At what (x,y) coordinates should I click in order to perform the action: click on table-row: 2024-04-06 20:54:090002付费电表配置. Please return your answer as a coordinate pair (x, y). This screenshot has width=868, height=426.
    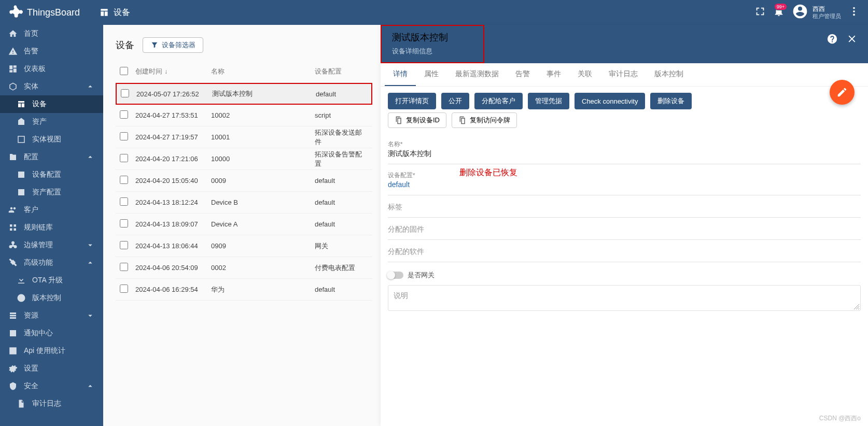
    Looking at the image, I should click on (244, 268).